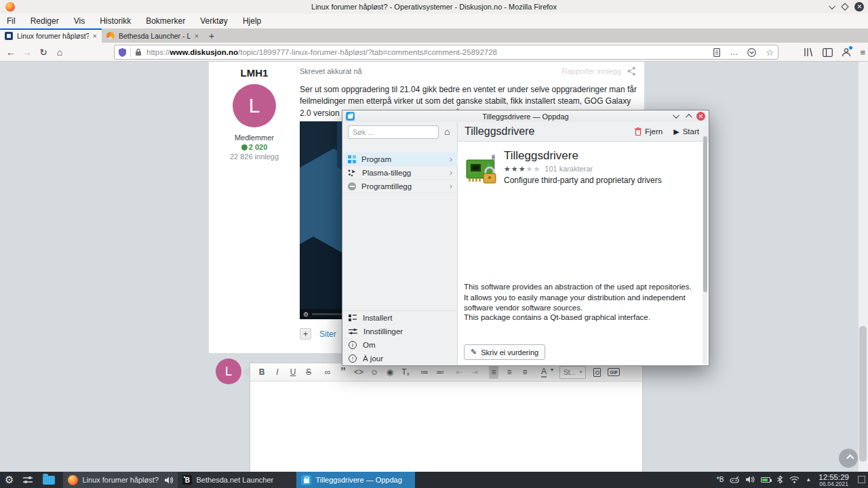 The image size is (868, 488). Describe the element at coordinates (544, 372) in the screenshot. I see `text-color-button: A` at that location.